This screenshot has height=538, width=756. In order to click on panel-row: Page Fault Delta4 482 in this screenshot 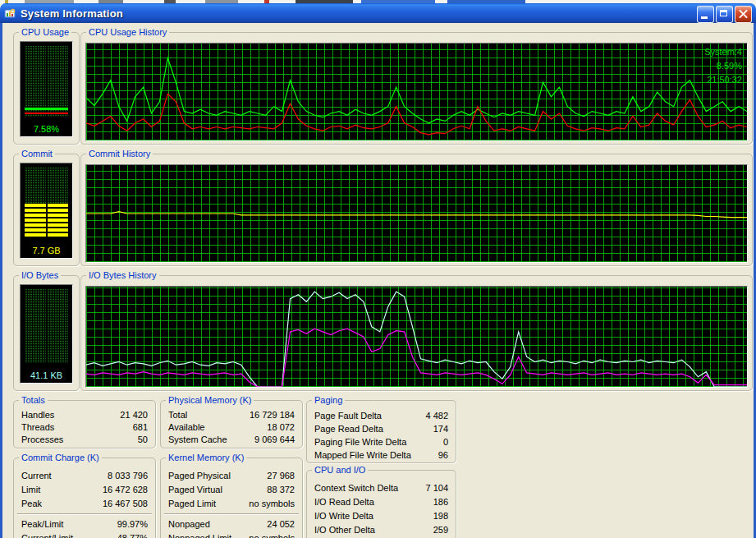, I will do `click(381, 416)`.